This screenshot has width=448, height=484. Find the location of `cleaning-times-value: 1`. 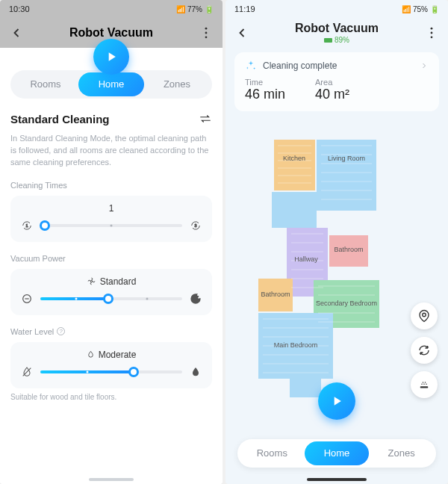

cleaning-times-value: 1 is located at coordinates (111, 208).